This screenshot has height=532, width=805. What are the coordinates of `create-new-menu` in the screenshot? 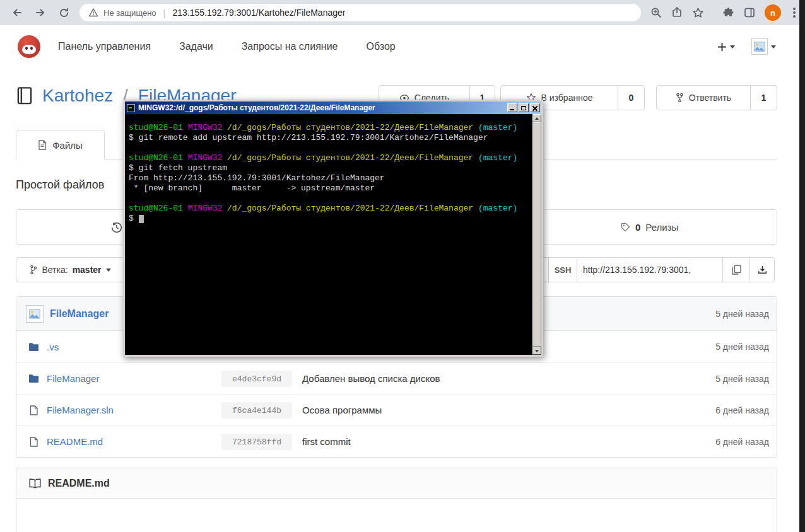 It's located at (726, 47).